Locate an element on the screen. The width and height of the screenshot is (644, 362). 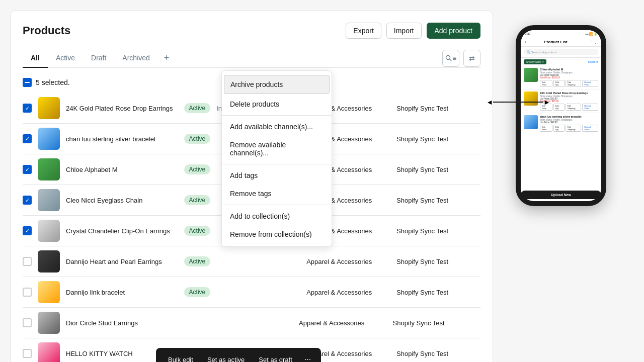
table-row: Dannijo link bracelet Active Apparel & A… is located at coordinates (252, 293).